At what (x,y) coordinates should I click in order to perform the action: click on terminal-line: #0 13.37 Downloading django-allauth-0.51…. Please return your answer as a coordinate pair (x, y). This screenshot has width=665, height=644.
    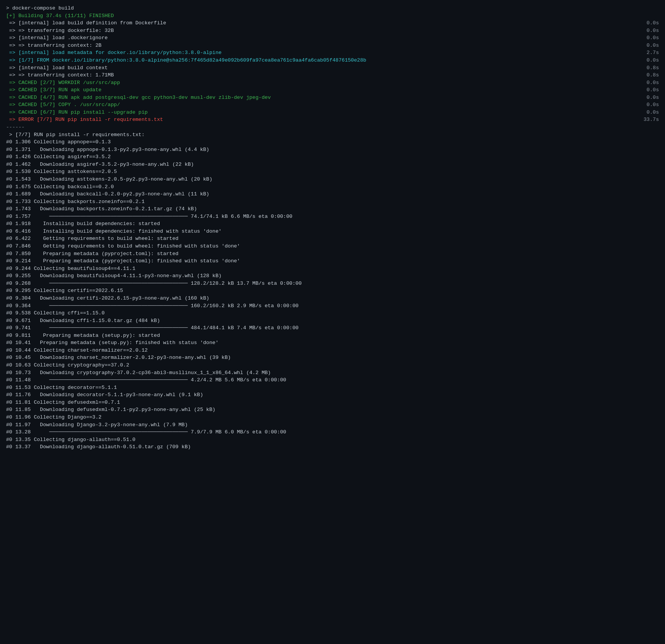
    Looking at the image, I should click on (332, 447).